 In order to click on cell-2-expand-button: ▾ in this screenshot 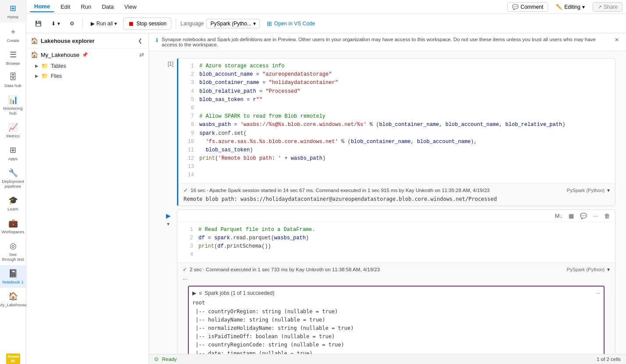, I will do `click(168, 224)`.